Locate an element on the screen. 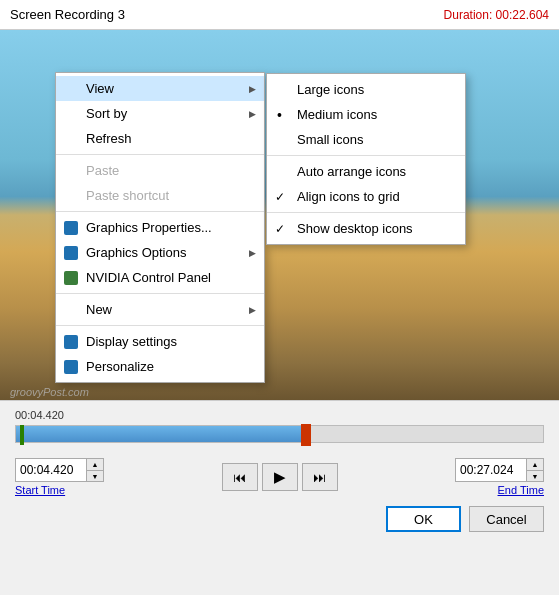 The height and width of the screenshot is (595, 559). menu-item-personalize: Personalize is located at coordinates (160, 366).